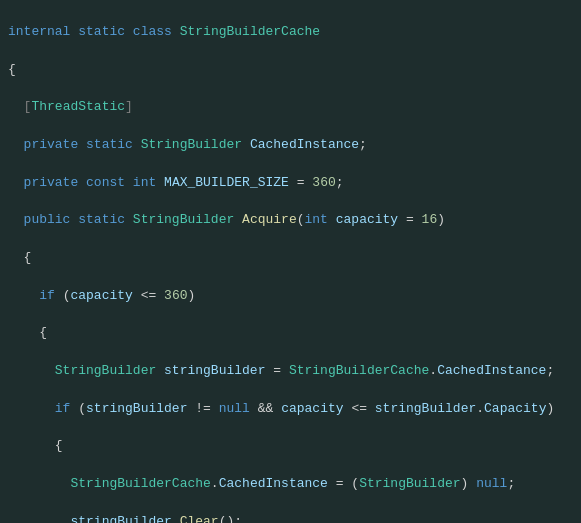  What do you see at coordinates (290, 446) in the screenshot?
I see `code-line-12: {` at bounding box center [290, 446].